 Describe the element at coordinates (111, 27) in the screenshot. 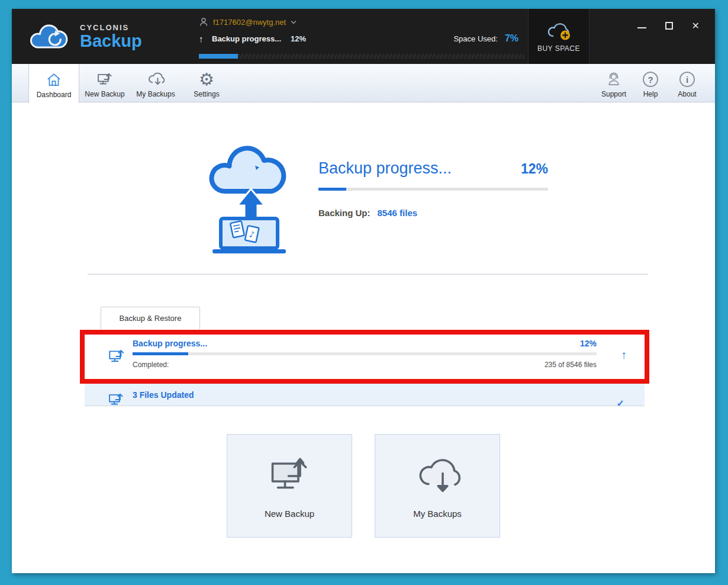

I see `brand-company: CYCLONIS` at that location.